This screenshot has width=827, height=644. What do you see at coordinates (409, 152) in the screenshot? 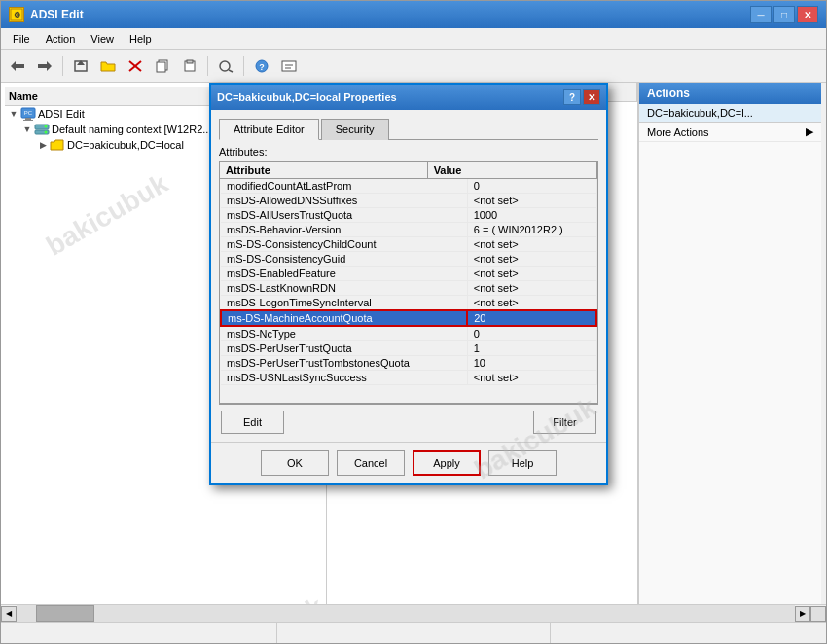
I see `attributes-label: Attributes:` at bounding box center [409, 152].